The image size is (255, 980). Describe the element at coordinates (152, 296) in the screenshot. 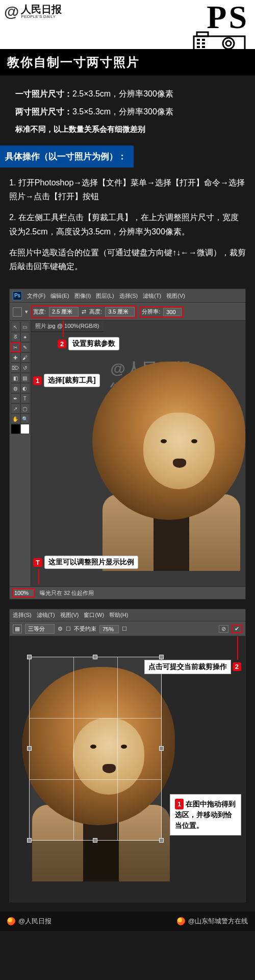

I see `menu-filter: 滤镜(T)` at that location.